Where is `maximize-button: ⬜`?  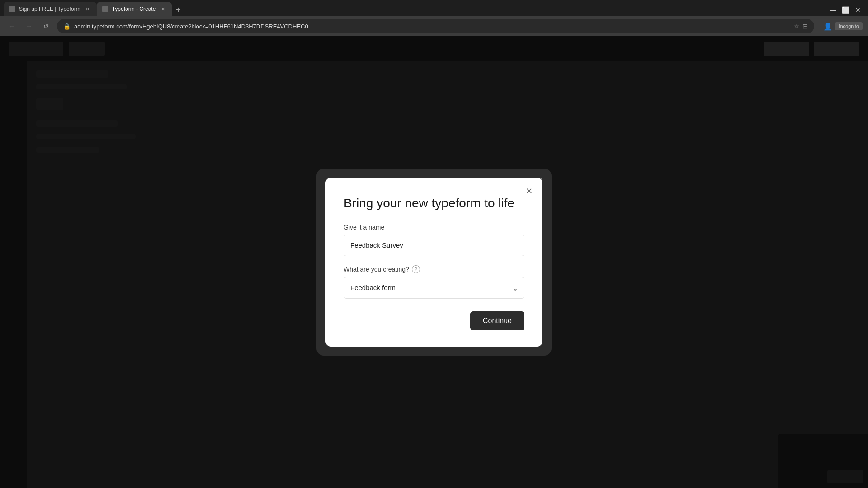 maximize-button: ⬜ is located at coordinates (845, 10).